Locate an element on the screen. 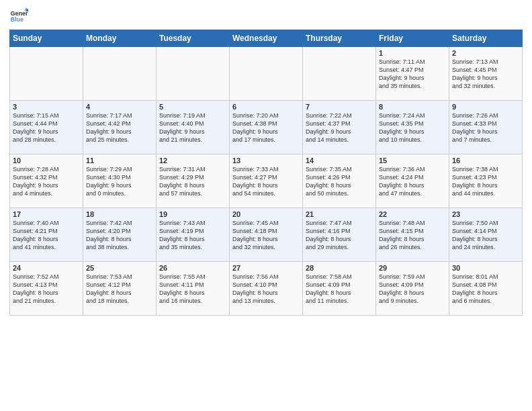  day-number: 9 is located at coordinates (486, 107).